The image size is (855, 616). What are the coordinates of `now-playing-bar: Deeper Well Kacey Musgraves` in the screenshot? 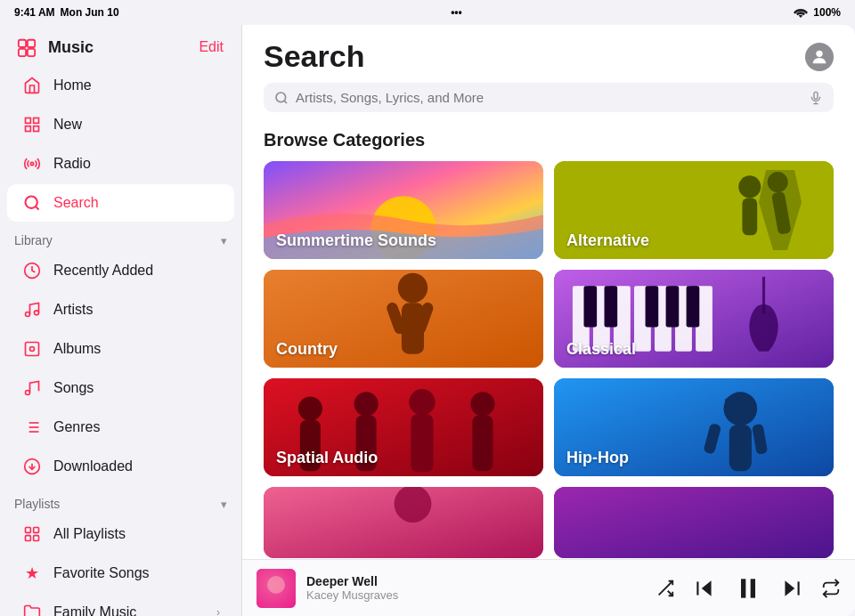 It's located at (549, 588).